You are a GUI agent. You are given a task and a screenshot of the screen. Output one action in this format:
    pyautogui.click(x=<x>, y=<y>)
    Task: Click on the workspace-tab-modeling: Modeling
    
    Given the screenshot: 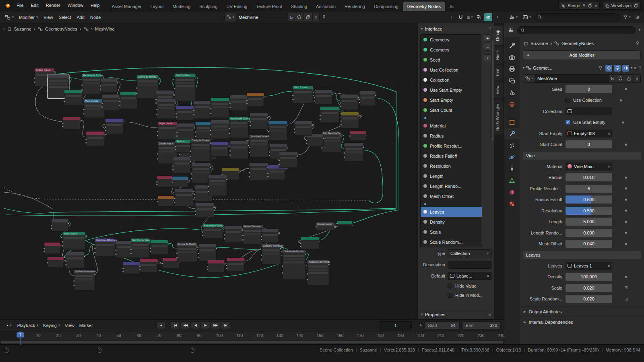 What is the action you would take?
    pyautogui.click(x=182, y=6)
    